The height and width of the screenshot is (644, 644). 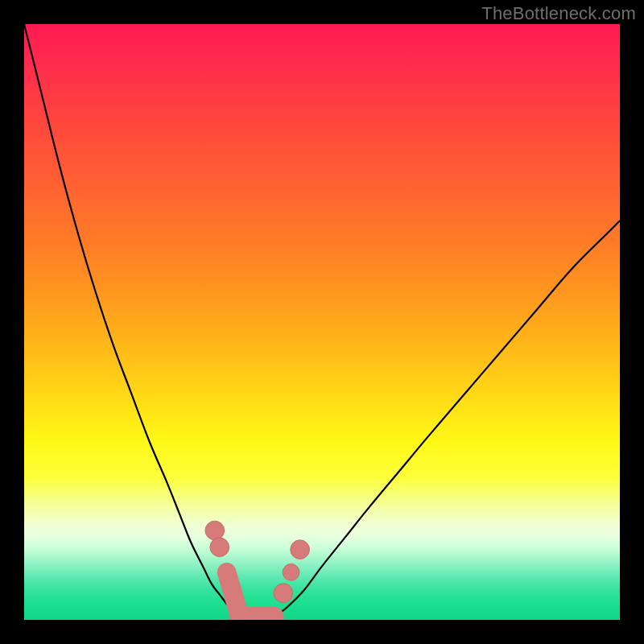 I want to click on watermark-text: TheBottleneck.com, so click(x=559, y=14).